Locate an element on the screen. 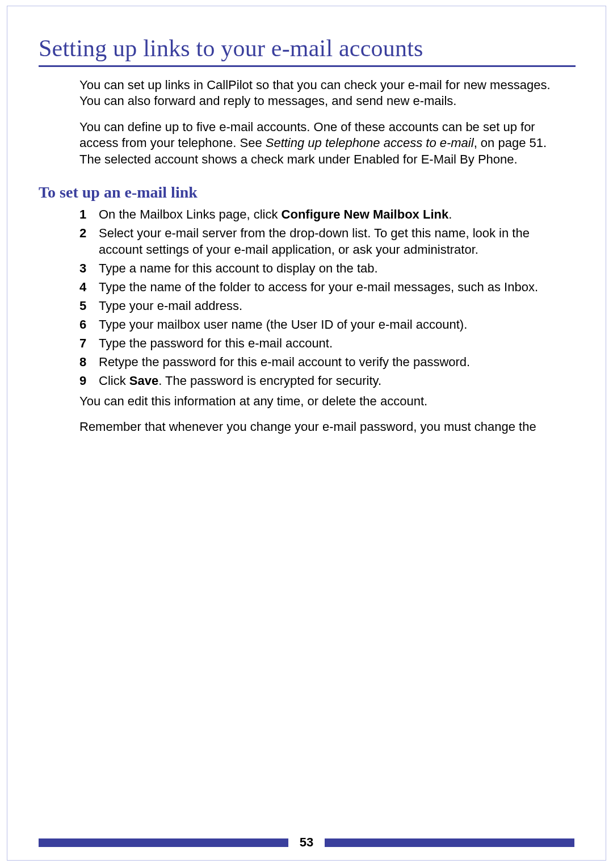  step-text: Click Save. The password is encrypted fo… is located at coordinates (325, 380).